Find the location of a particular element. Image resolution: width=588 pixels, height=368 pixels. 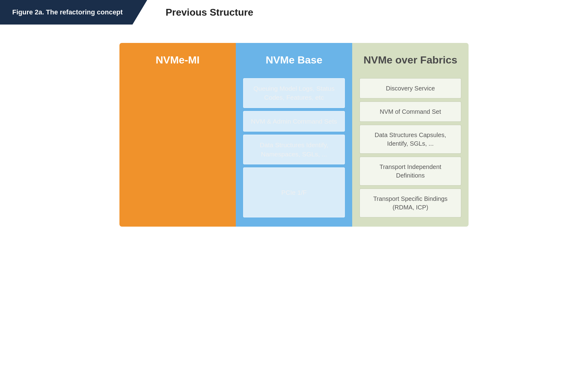

page-title: Previous Structure is located at coordinates (200, 12).